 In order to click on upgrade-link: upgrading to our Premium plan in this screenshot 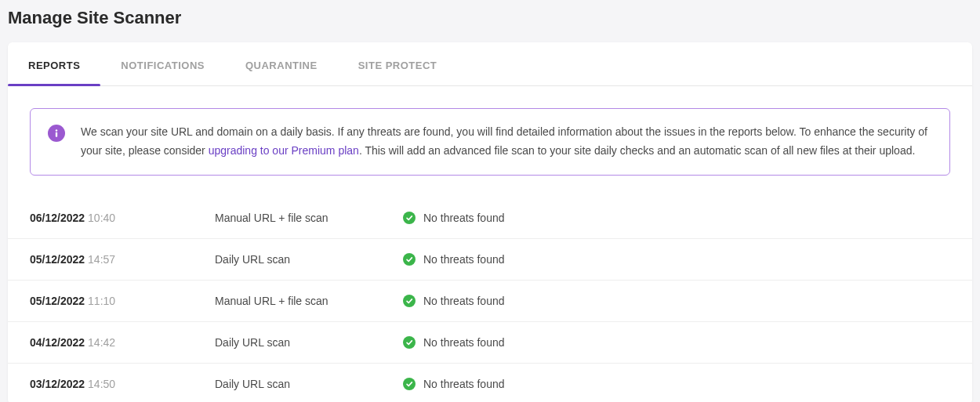, I will do `click(284, 150)`.